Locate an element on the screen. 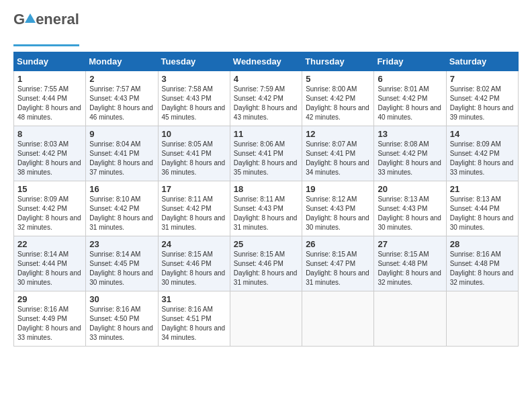 This screenshot has width=532, height=411. calendar-cell: 29Sunrise: 8:16 AMSunset: 4:49 PMDayligh… is located at coordinates (50, 319).